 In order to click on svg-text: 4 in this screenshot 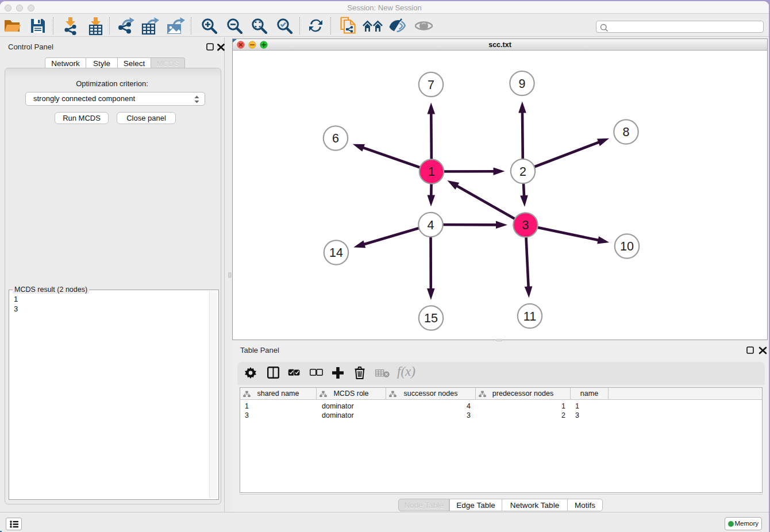, I will do `click(431, 225)`.